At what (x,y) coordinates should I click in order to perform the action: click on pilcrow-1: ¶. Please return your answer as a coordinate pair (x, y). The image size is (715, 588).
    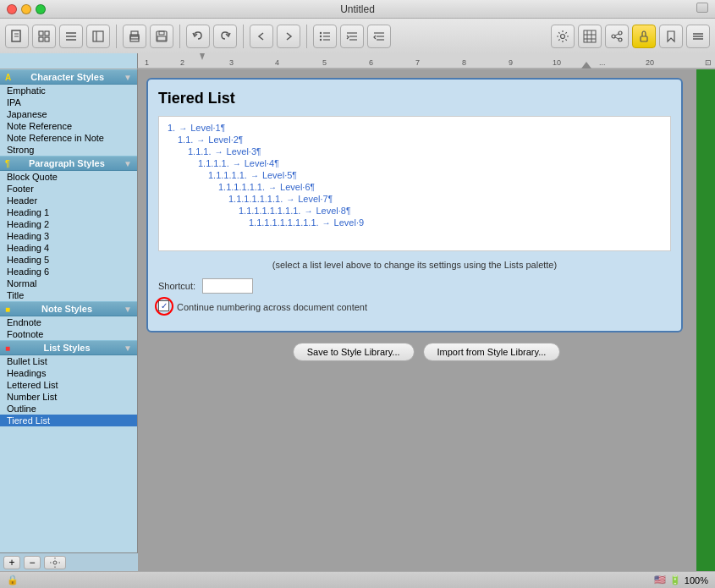
    Looking at the image, I should click on (223, 129).